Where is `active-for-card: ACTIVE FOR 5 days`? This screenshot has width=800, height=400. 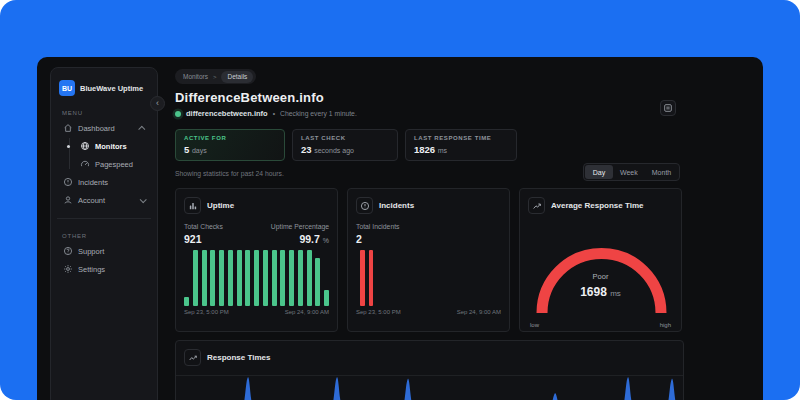 active-for-card: ACTIVE FOR 5 days is located at coordinates (230, 145).